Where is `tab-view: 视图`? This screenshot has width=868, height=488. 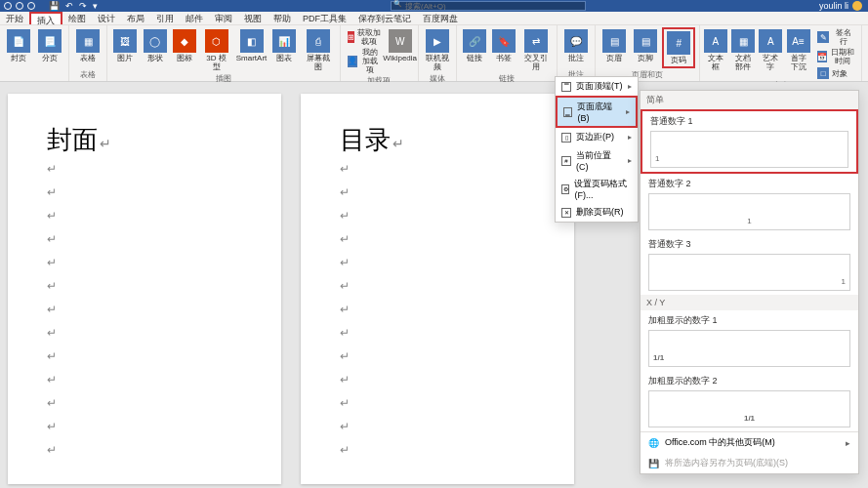 tab-view: 视图 is located at coordinates (253, 18).